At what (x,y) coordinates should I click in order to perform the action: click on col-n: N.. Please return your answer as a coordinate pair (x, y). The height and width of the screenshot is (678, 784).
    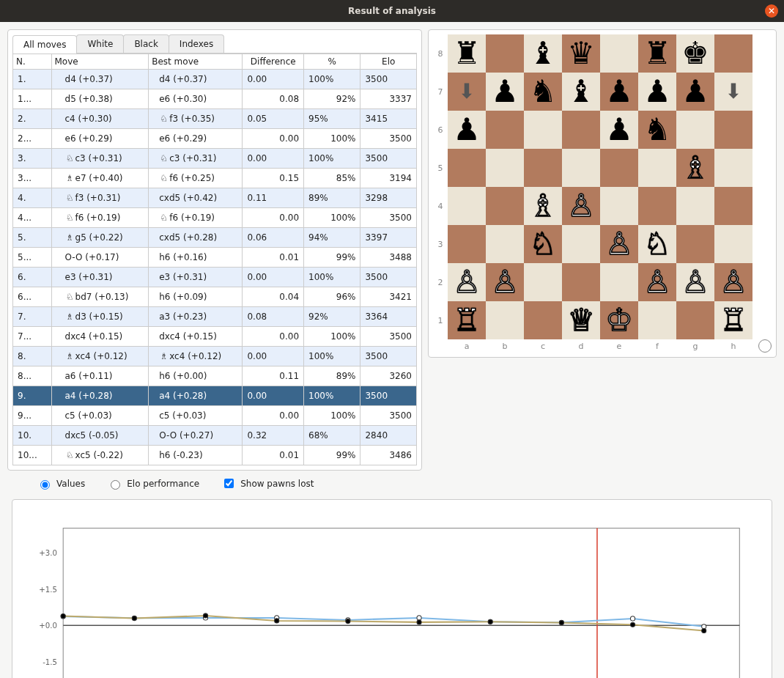
    Looking at the image, I should click on (32, 62).